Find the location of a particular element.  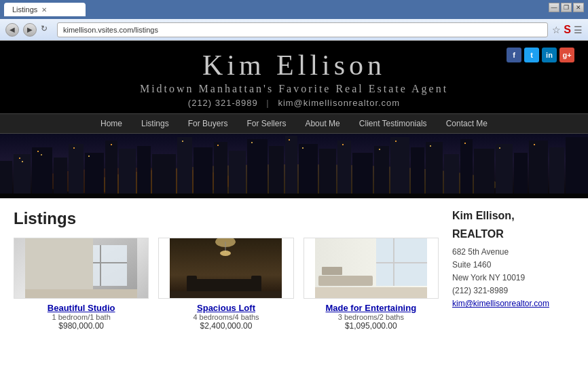

sidebar: Kim Ellison, REALTOR 682 5th Avenue Suit… is located at coordinates (513, 287).